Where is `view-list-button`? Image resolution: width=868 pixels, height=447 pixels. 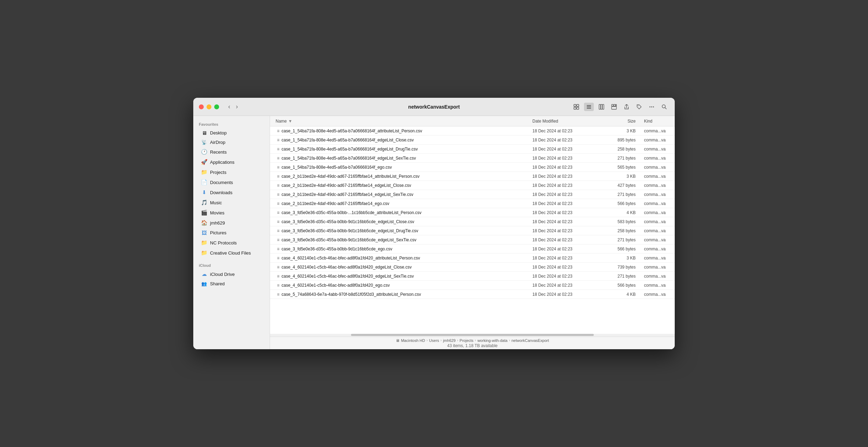 view-list-button is located at coordinates (589, 107).